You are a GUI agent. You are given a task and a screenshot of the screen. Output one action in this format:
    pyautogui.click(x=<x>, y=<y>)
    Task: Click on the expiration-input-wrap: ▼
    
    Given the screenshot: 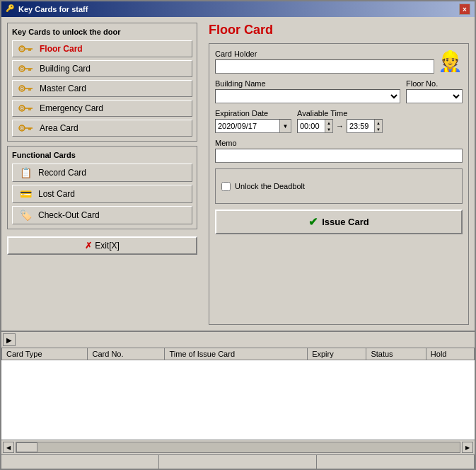 What is the action you would take?
    pyautogui.click(x=253, y=126)
    